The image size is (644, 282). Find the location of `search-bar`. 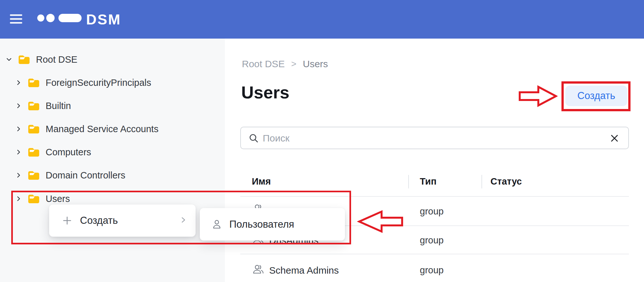

search-bar is located at coordinates (435, 138).